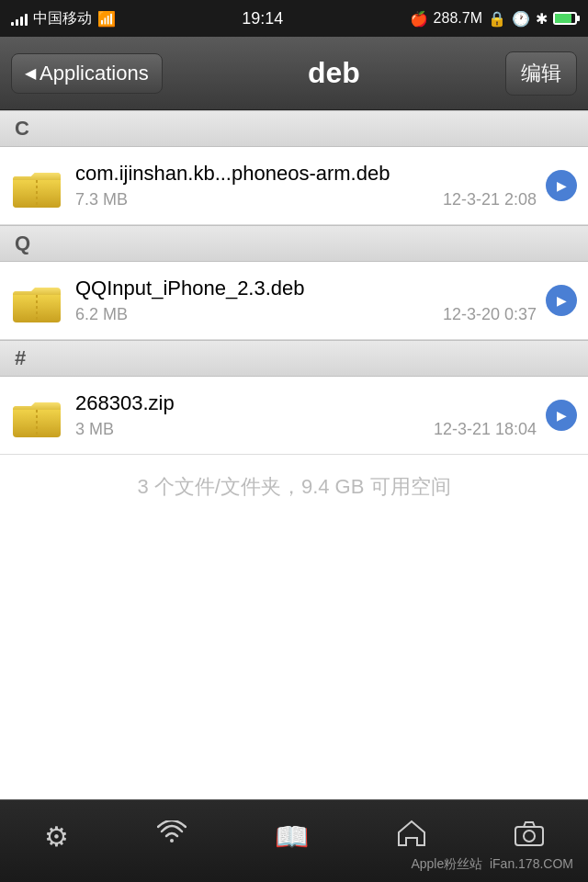  Describe the element at coordinates (492, 865) in the screenshot. I see `watermark: Apple粉丝站 iFan.178.COM` at that location.